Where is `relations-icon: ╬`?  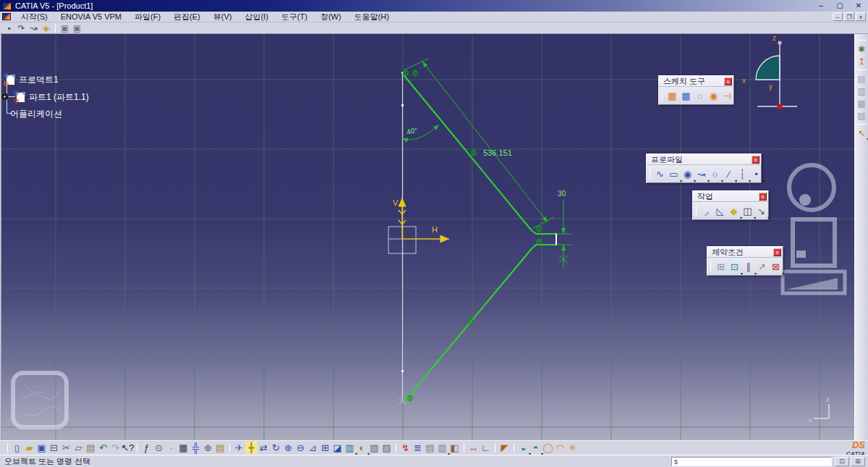
relations-icon: ╬ is located at coordinates (195, 447).